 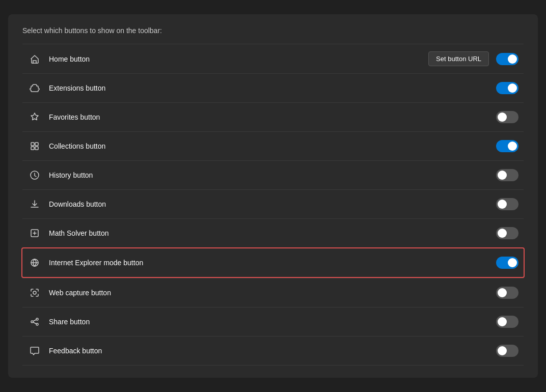 I want to click on history-toggle-track, so click(x=507, y=175).